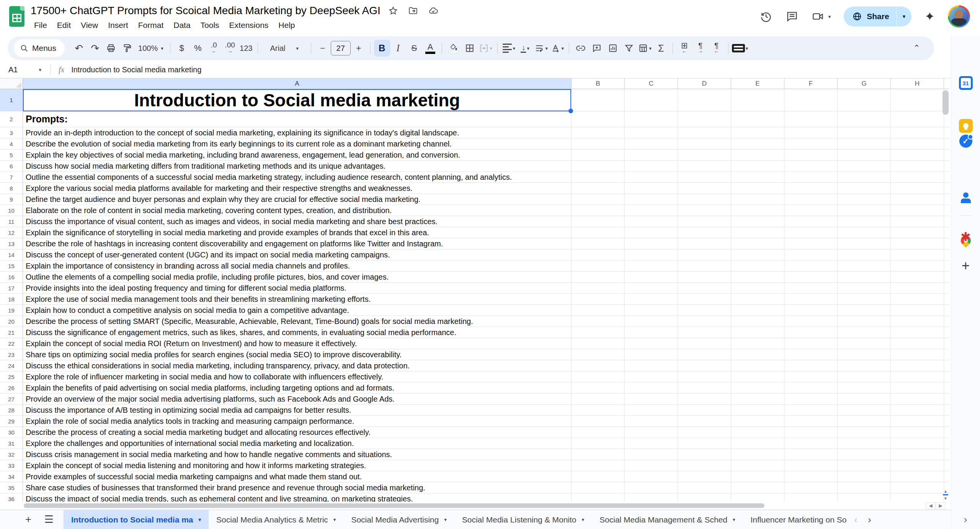 This screenshot has width=980, height=529. What do you see at coordinates (667, 519) in the screenshot?
I see `sheet-tab-5: Social Media Management & Sched▾` at bounding box center [667, 519].